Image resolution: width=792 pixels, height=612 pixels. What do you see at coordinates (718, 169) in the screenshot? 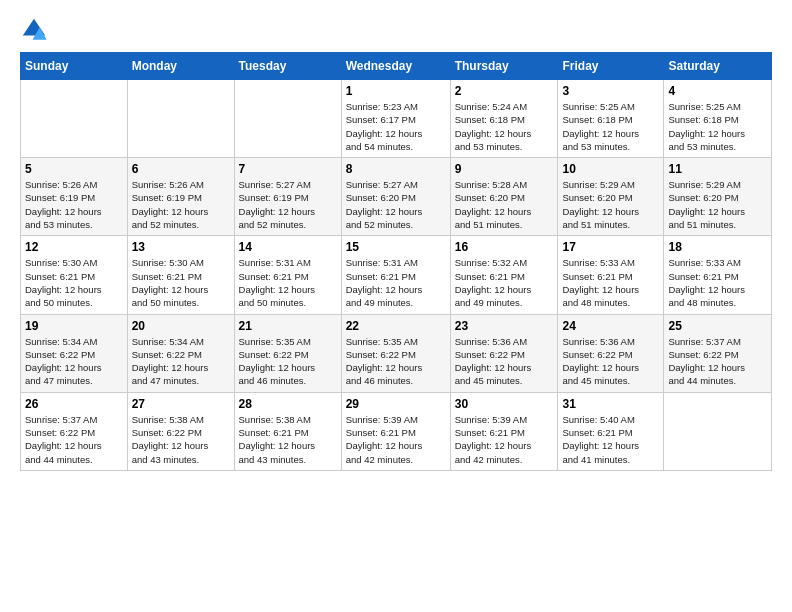
I see `day-number: 11` at bounding box center [718, 169].